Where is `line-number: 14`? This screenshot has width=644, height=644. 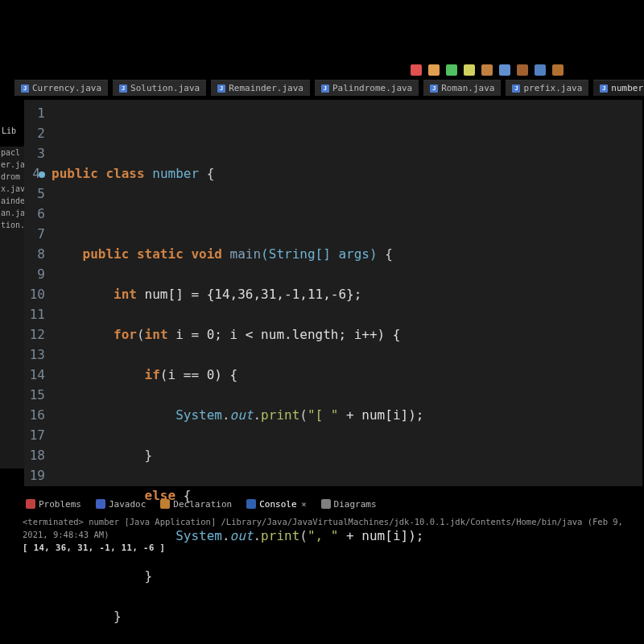
line-number: 14 is located at coordinates (35, 375).